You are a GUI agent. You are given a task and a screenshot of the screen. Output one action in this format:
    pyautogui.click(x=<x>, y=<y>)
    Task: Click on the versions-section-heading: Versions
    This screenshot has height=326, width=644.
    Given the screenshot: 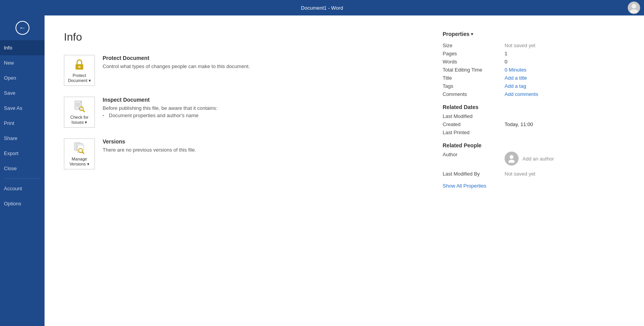 What is the action you would take?
    pyautogui.click(x=149, y=142)
    